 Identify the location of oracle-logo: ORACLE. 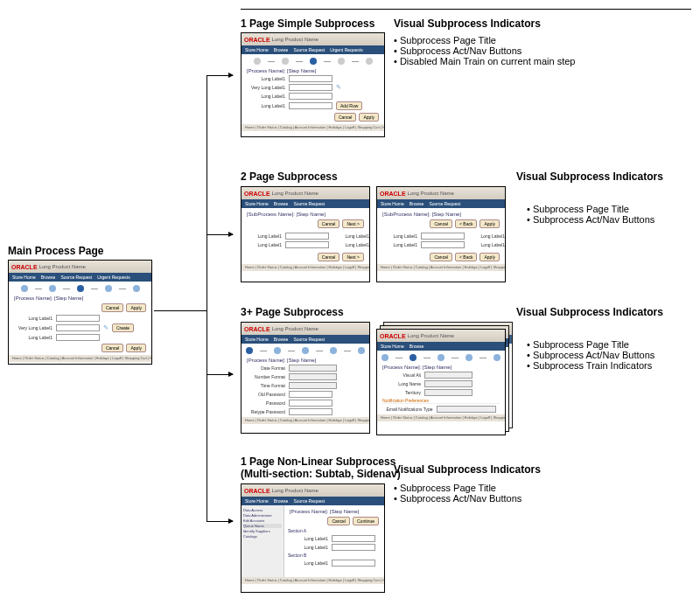
(24, 268).